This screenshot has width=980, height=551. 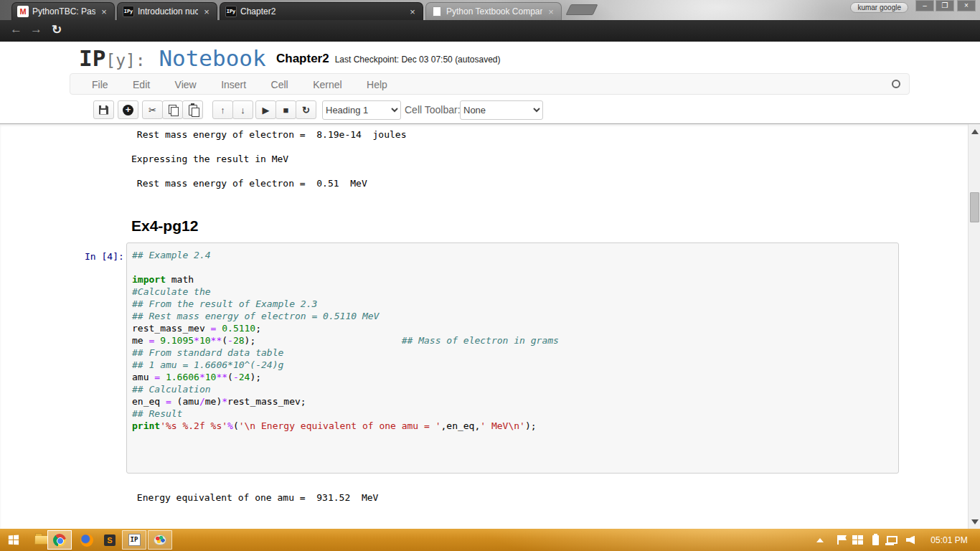 I want to click on move-cell-down-button: ↓, so click(x=242, y=110).